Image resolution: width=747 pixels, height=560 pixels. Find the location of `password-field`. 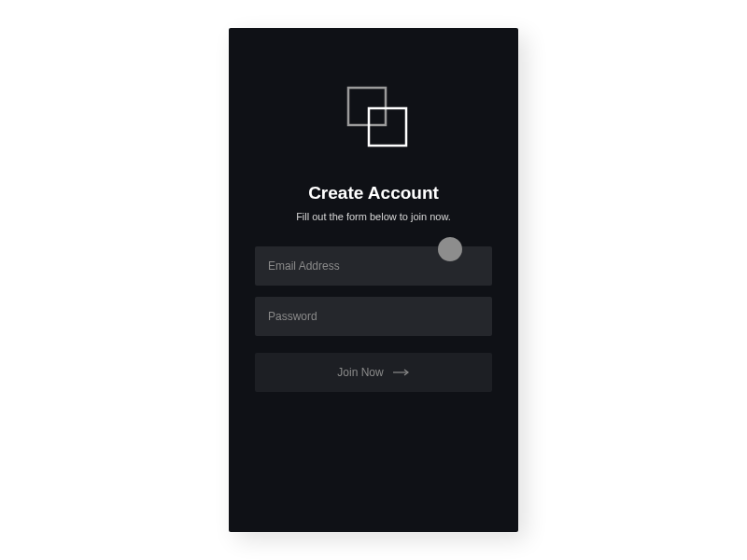

password-field is located at coordinates (374, 316).